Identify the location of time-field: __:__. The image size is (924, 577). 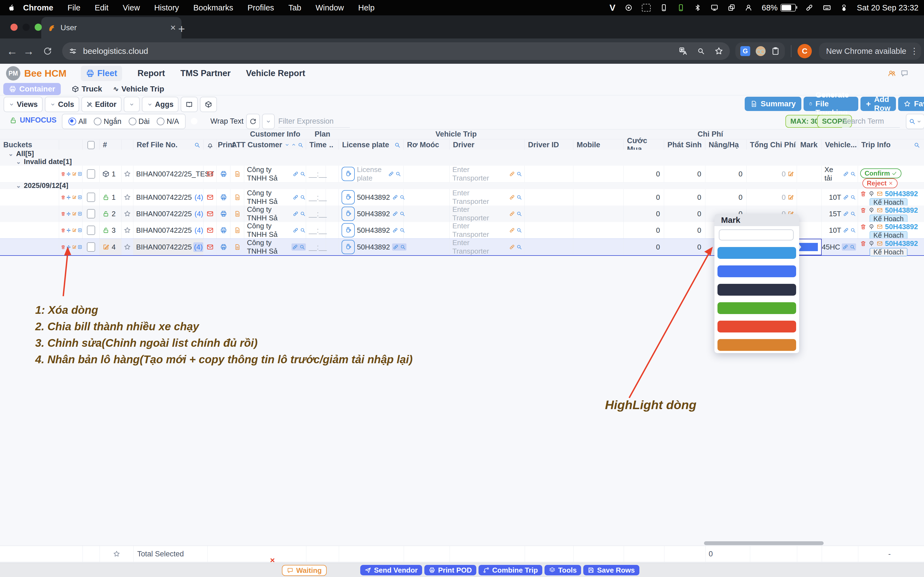
(318, 230).